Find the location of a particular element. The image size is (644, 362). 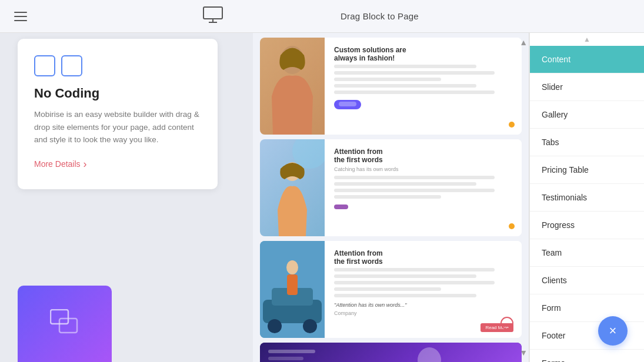

card4-lines is located at coordinates (292, 356).